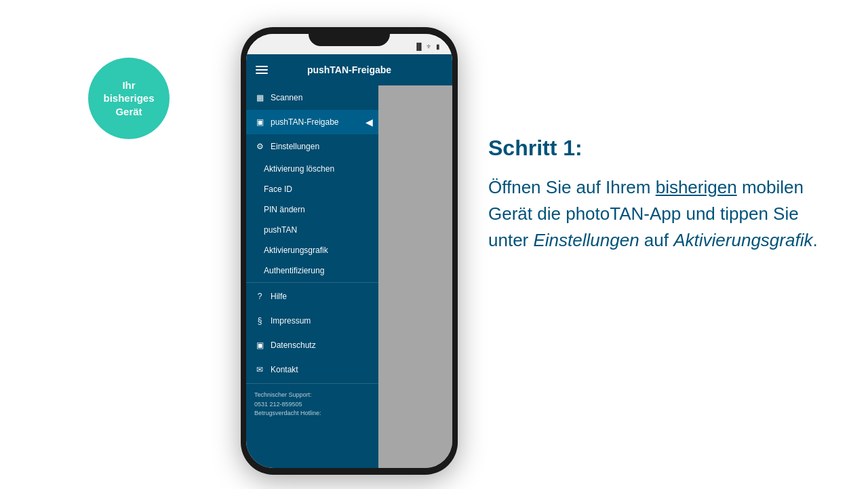 The height and width of the screenshot is (489, 868). I want to click on sidebar-item-impressum: § Impressum, so click(312, 321).